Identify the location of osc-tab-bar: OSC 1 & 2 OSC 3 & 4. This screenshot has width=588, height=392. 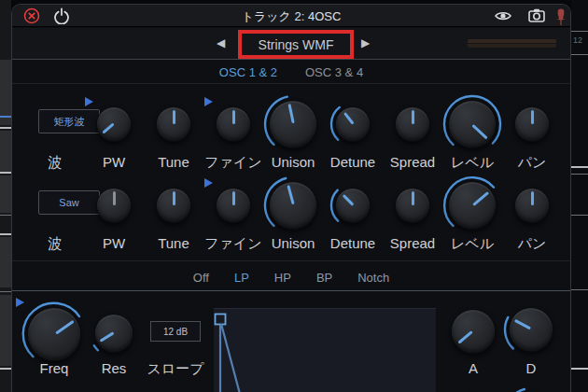
(291, 73).